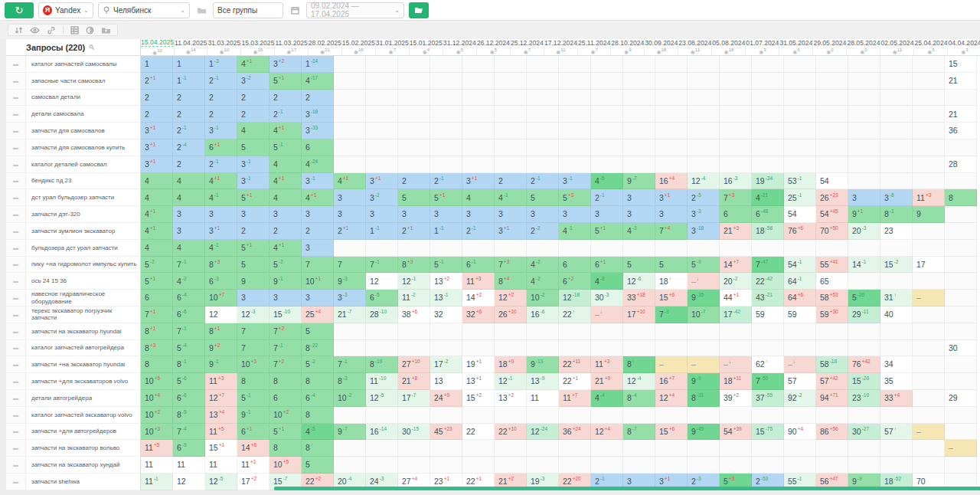  Describe the element at coordinates (864, 432) in the screenshot. I see `position-cell: 30-27` at that location.